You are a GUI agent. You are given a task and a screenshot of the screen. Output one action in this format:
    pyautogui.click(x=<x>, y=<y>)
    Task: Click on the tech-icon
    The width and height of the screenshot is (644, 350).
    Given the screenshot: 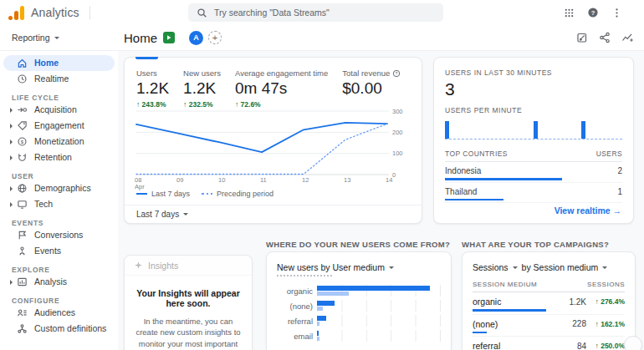 What is the action you would take?
    pyautogui.click(x=22, y=204)
    